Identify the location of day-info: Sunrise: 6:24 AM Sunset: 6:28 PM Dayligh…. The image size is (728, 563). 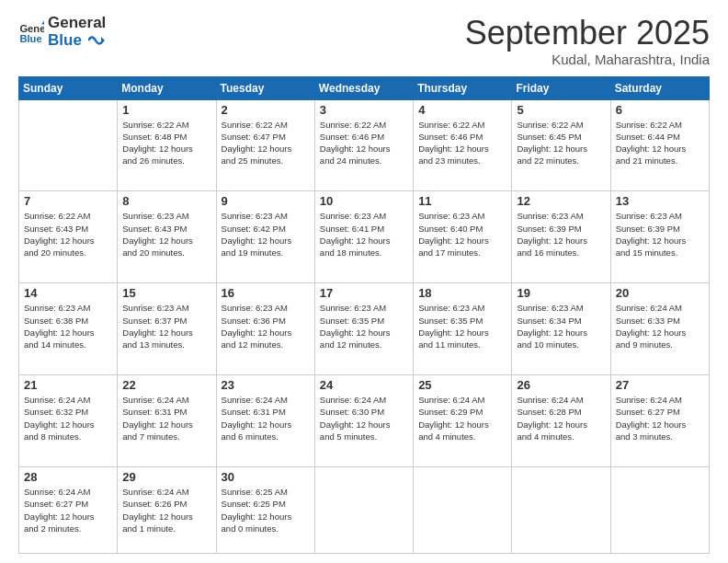
(561, 418).